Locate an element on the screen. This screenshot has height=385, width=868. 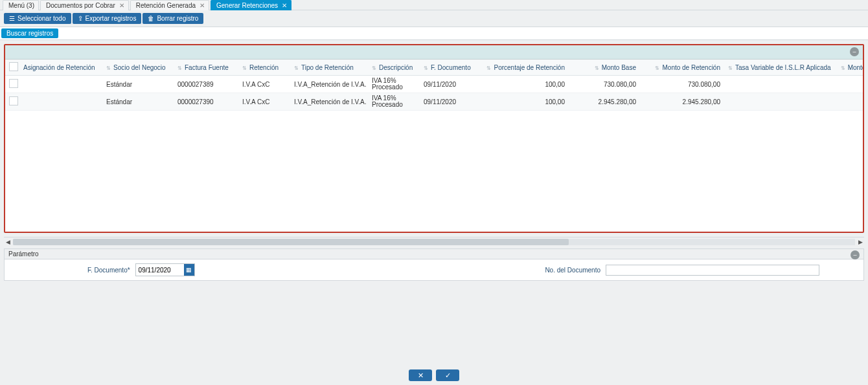
horizontal-scrollbar: ◀ ▶ is located at coordinates (434, 241).